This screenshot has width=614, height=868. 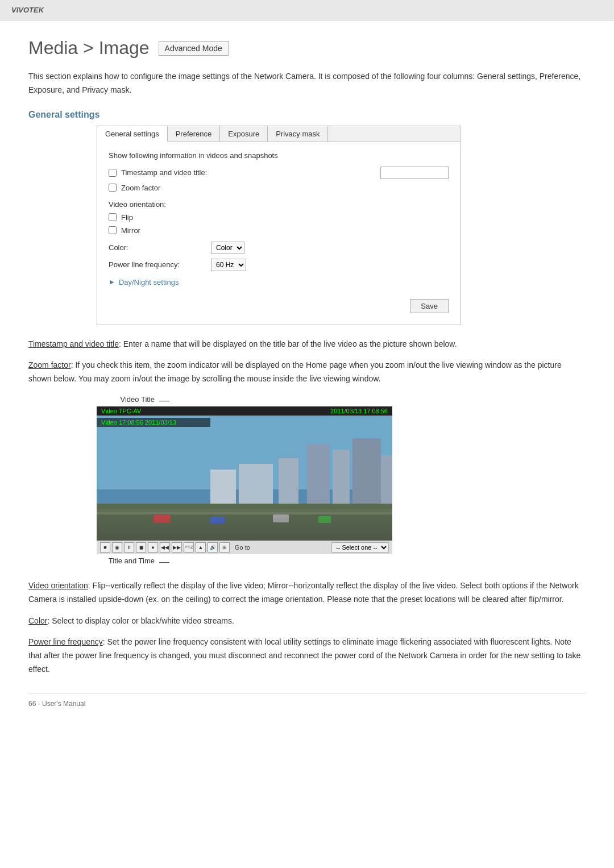 What do you see at coordinates (307, 593) in the screenshot?
I see `orientation-desc-para: Video orientation: Flip--vertically refl…` at bounding box center [307, 593].